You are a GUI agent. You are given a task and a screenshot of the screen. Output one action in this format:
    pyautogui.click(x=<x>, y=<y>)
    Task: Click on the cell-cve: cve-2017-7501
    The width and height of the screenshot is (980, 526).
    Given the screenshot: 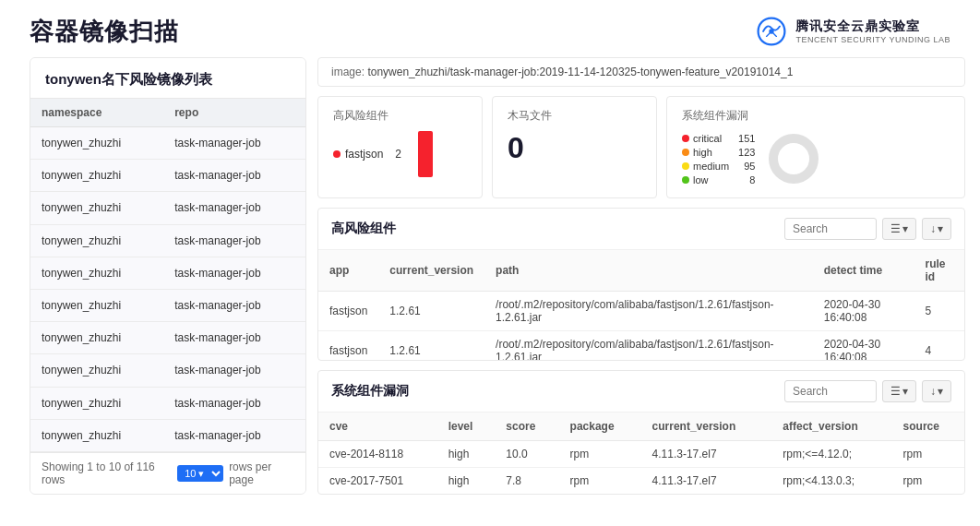 What is the action you would take?
    pyautogui.click(x=378, y=482)
    